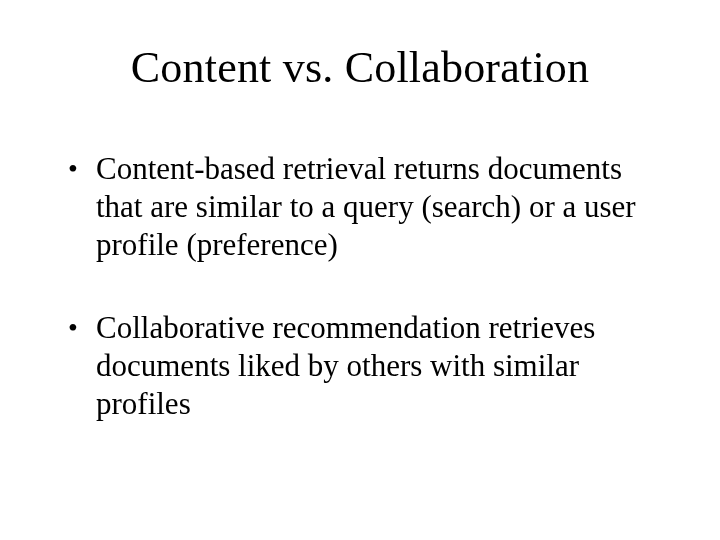  Describe the element at coordinates (360, 68) in the screenshot. I see `slide-title: Content vs. Collaboration` at that location.